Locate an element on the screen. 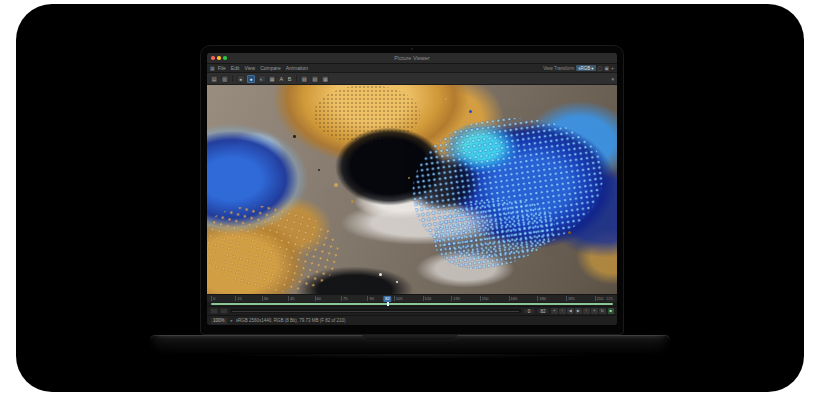 The height and width of the screenshot is (400, 820). status-bar: 100% ▸ sRGB 2560x1440, RGB (8 Bit), 79.7… is located at coordinates (412, 320).